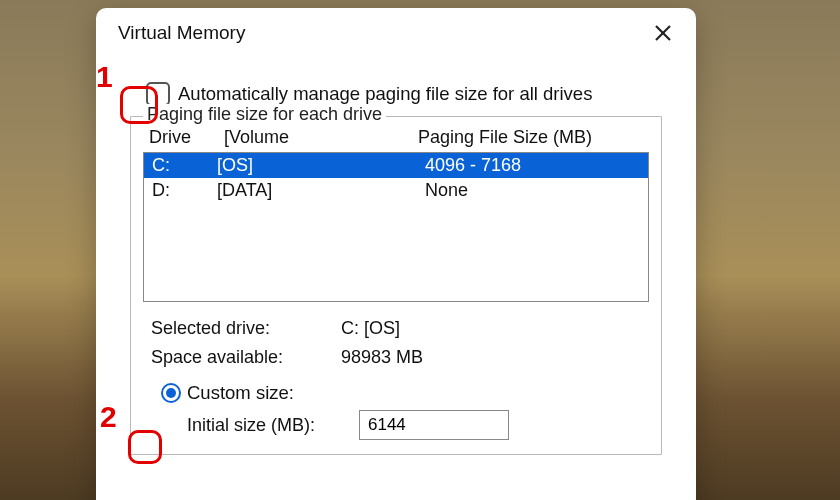  What do you see at coordinates (184, 166) in the screenshot?
I see `drive-letter: C:` at bounding box center [184, 166].